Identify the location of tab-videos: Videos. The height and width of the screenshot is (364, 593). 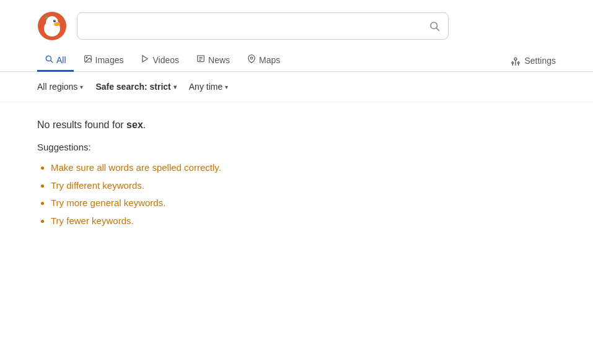
(160, 61).